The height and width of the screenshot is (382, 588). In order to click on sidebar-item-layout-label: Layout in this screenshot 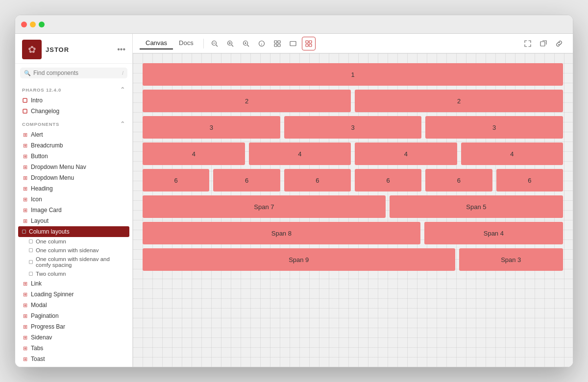, I will do `click(40, 221)`.